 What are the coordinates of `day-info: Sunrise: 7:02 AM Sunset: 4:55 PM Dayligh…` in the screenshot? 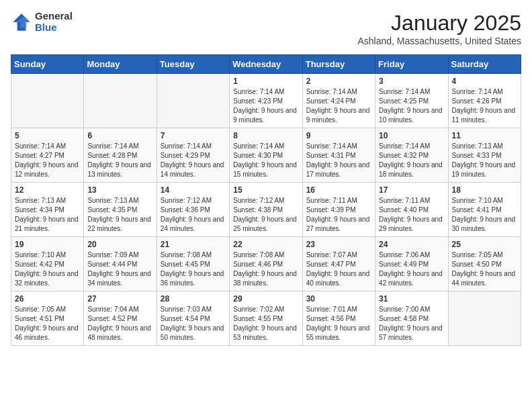 It's located at (266, 324).